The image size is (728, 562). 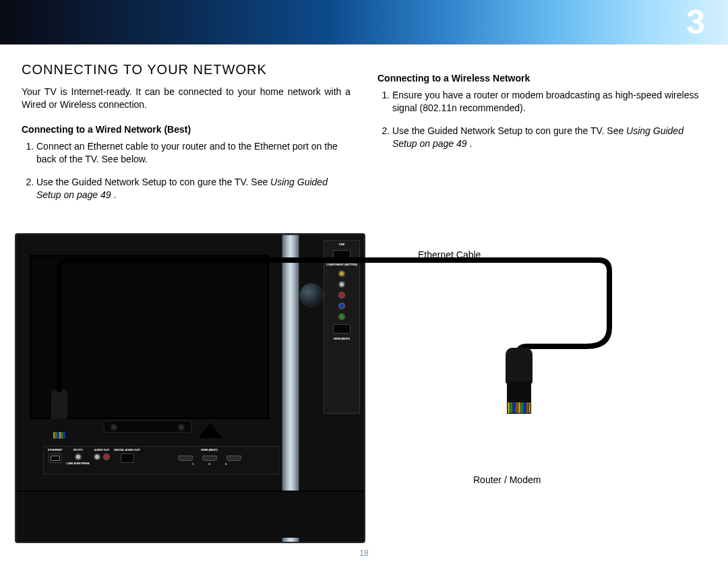 What do you see at coordinates (78, 457) in the screenshot?
I see `coax-port-icon` at bounding box center [78, 457].